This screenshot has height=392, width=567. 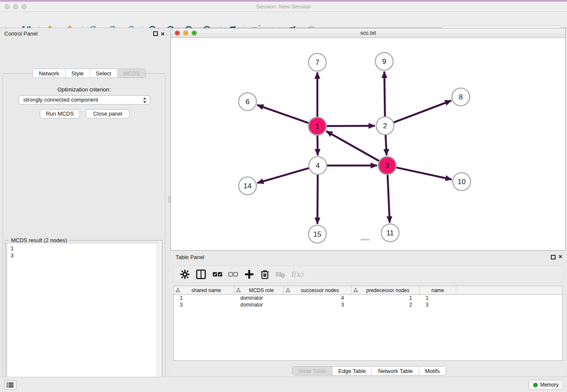 What do you see at coordinates (248, 186) in the screenshot?
I see `graph-node-14: 14` at bounding box center [248, 186].